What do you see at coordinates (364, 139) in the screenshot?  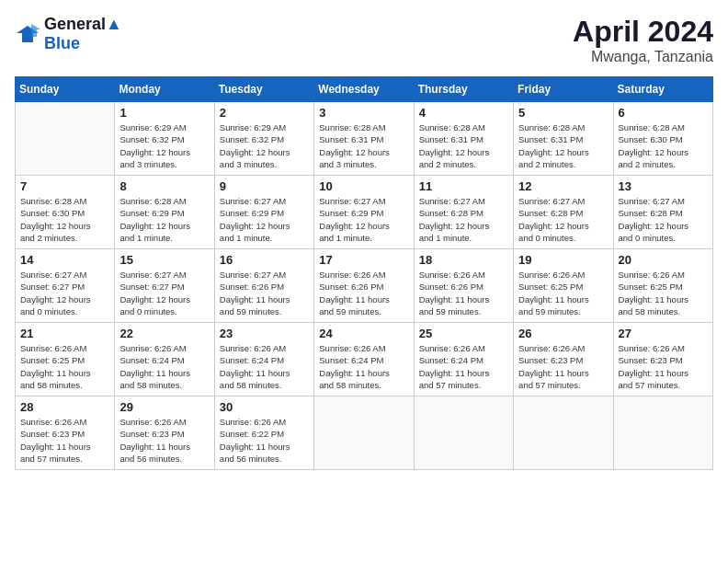 I see `calendar-cell: 3Sunrise: 6:28 AM Sunset: 6:31 PM Daylig…` at bounding box center [364, 139].